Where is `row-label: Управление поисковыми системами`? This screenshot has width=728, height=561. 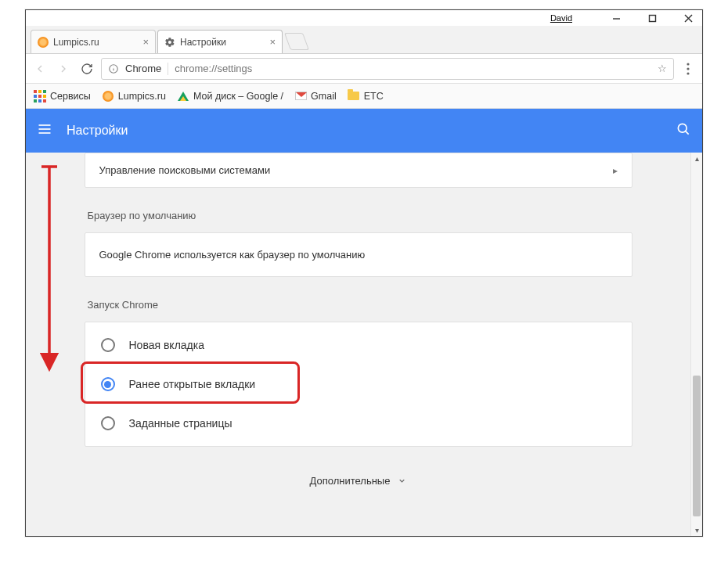
row-label: Управление поисковыми системами is located at coordinates (185, 171).